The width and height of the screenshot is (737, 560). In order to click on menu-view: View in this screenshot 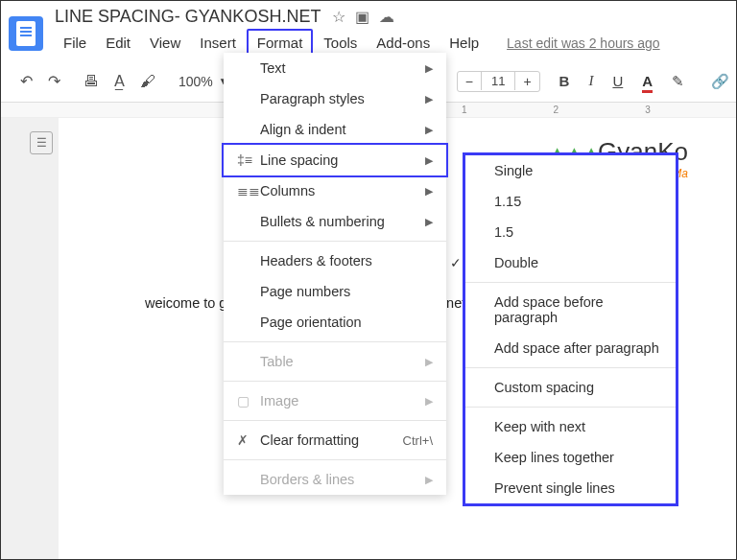, I will do `click(165, 42)`.